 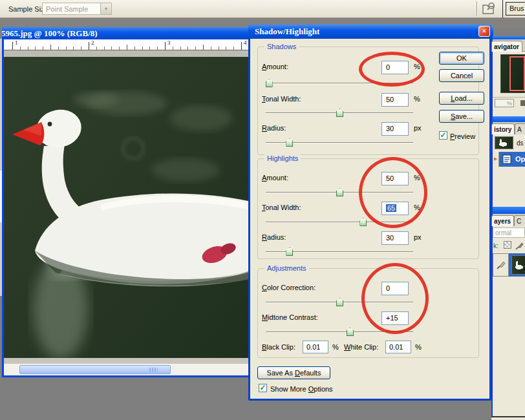 What do you see at coordinates (418, 237) in the screenshot?
I see `unit-label: px` at bounding box center [418, 237].